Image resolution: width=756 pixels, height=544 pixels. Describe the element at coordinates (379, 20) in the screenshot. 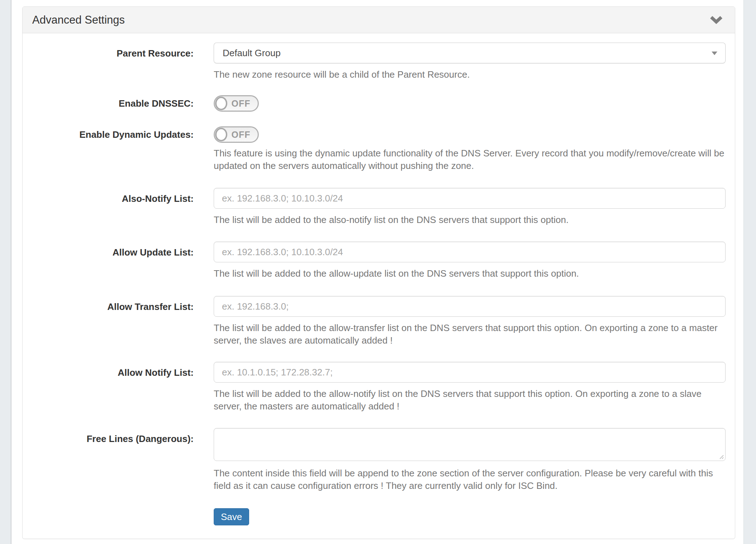

I see `panel-header: Advanced Settings` at that location.